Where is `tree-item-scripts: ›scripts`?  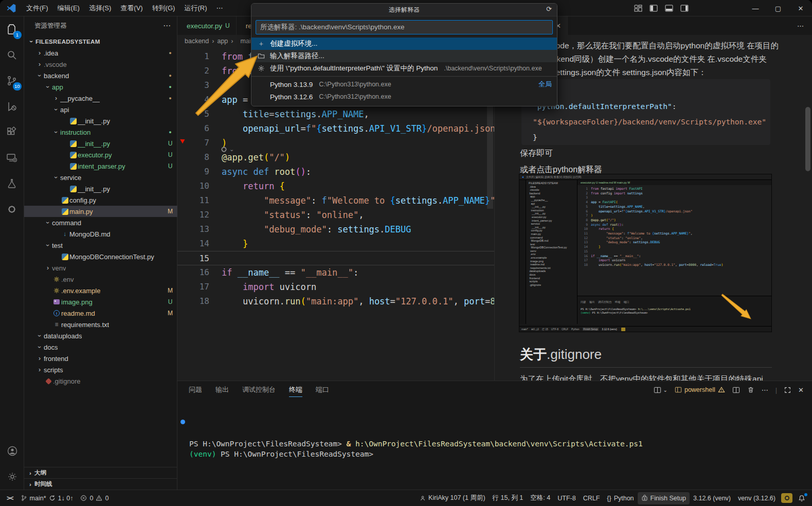 tree-item-scripts: ›scripts is located at coordinates (101, 370).